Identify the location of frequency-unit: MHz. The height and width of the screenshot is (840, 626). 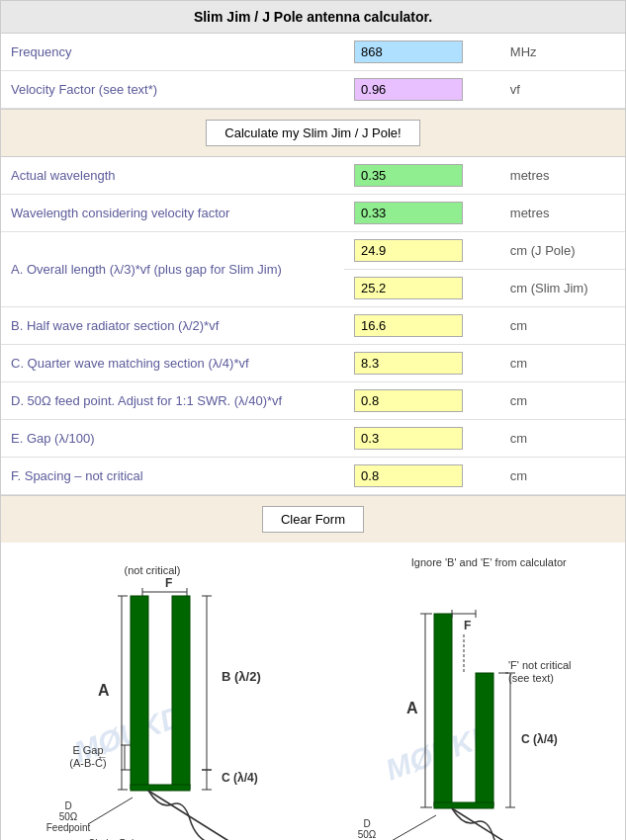
(563, 52).